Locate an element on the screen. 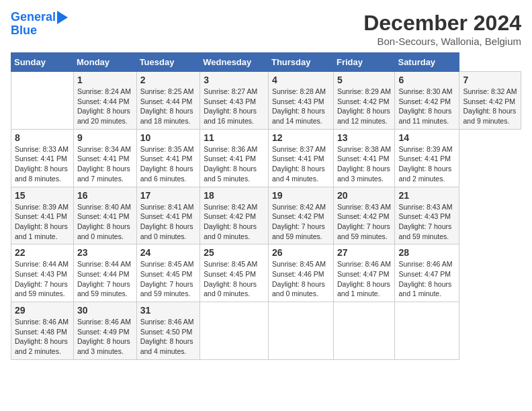 The width and height of the screenshot is (532, 411). header-wednesday: Wednesday is located at coordinates (234, 62).